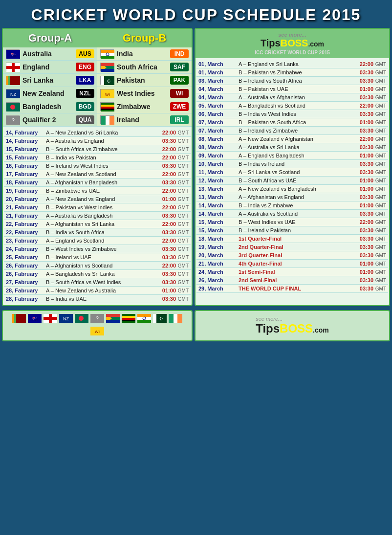  I want to click on sch-date: 27, Fabruary, so click(26, 282).